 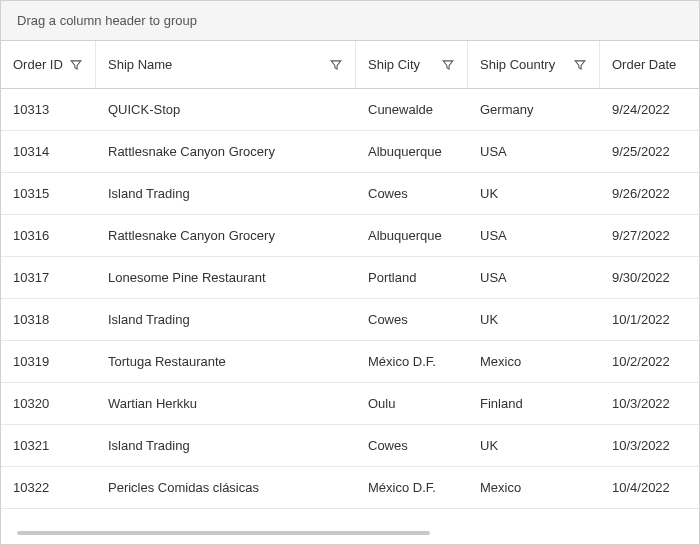 What do you see at coordinates (226, 488) in the screenshot?
I see `cell-shipName: Pericles Comidas clásicas` at bounding box center [226, 488].